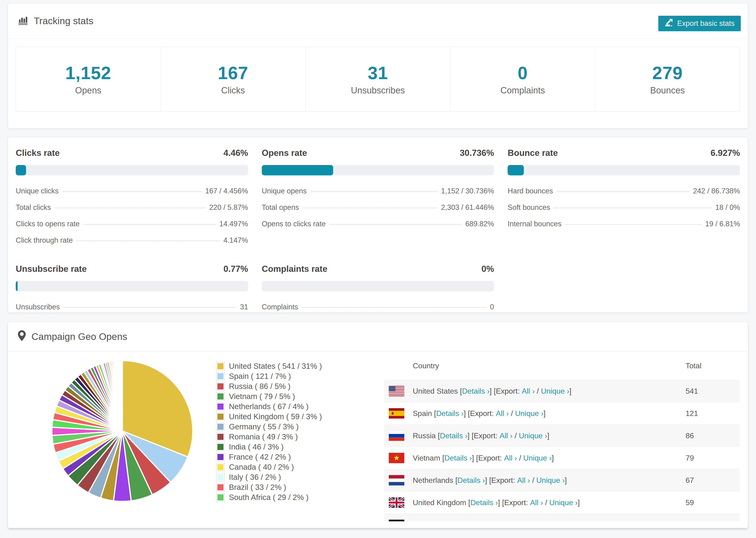  What do you see at coordinates (132, 290) in the screenshot?
I see `rate-block-unsubscribe-rate: Unsubscribe rate0.77%Unsubscribes31` at bounding box center [132, 290].